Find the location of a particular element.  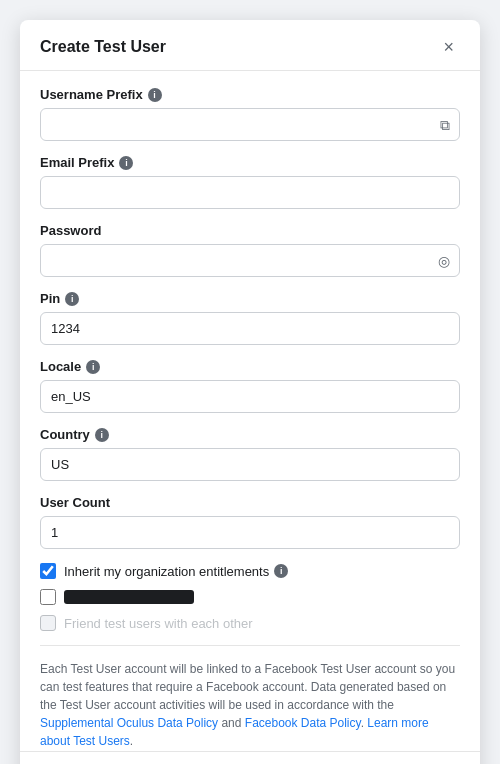

country-group: Country i is located at coordinates (250, 454).